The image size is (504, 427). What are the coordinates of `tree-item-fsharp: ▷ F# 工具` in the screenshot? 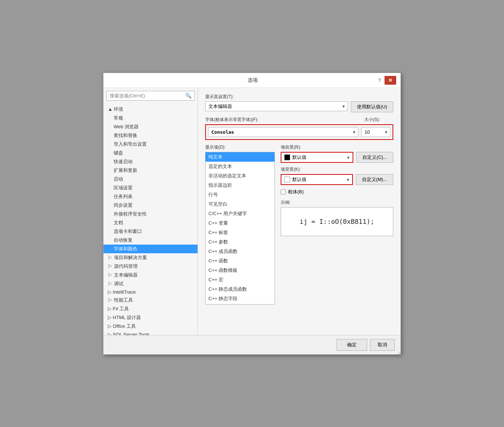 It's located at (150, 309).